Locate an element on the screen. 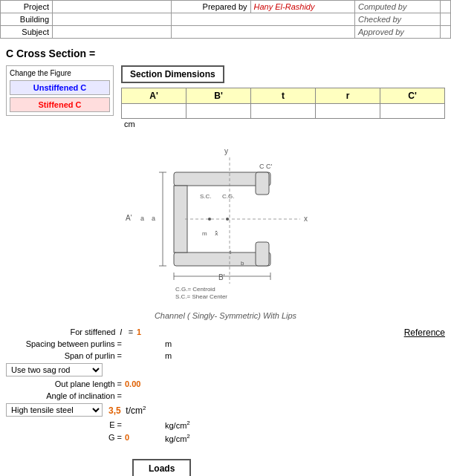  change-figure-label: Change the Figure is located at coordinates (59, 73).